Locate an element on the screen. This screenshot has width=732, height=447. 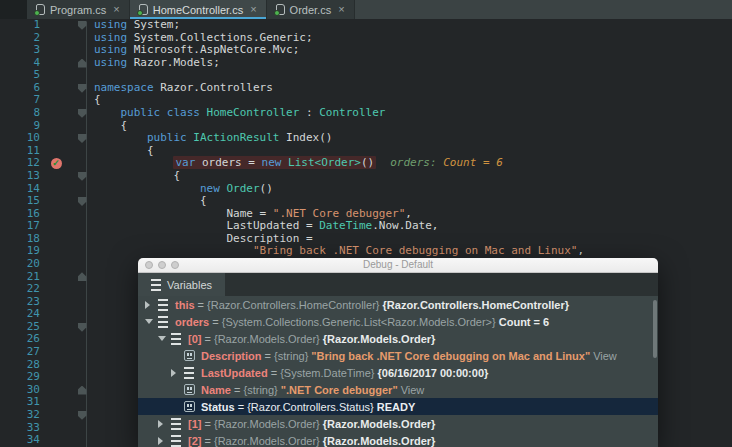
tree-row-LastUpdated: LastUpdated = {System.DateTime} {06/16/2… is located at coordinates (398, 372).